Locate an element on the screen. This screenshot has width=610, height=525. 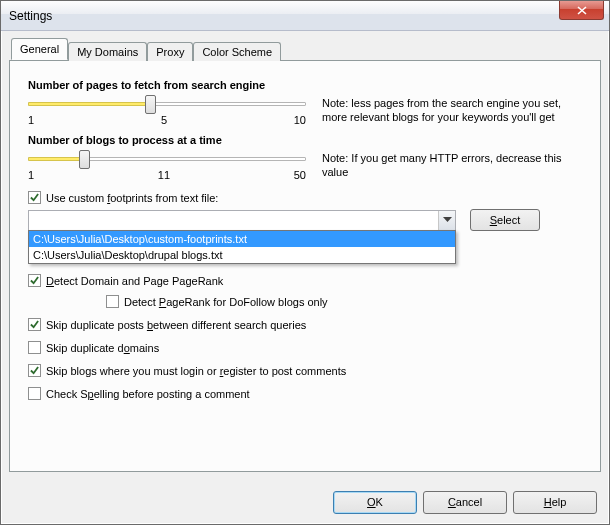
opt-skip-login-blogs-label: Skip blogs where you must login or regis… is located at coordinates (196, 371).